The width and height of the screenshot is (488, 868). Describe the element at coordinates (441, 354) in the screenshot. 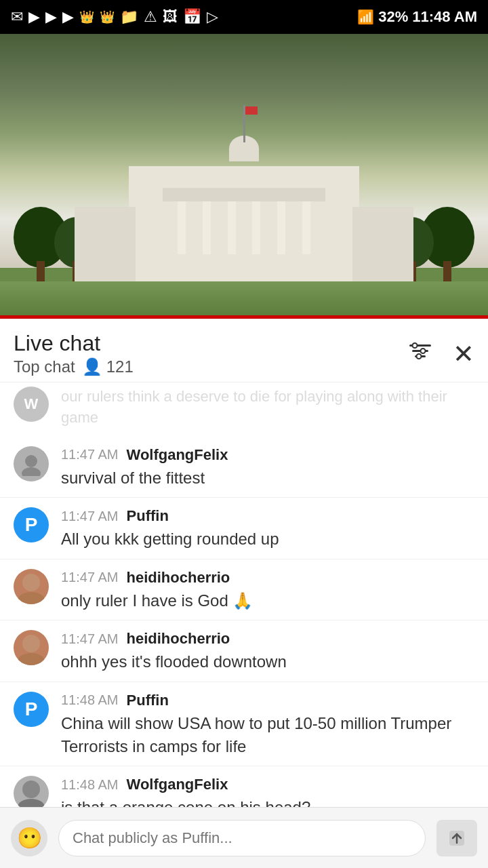

I see `live-chat-actions: ✕` at that location.